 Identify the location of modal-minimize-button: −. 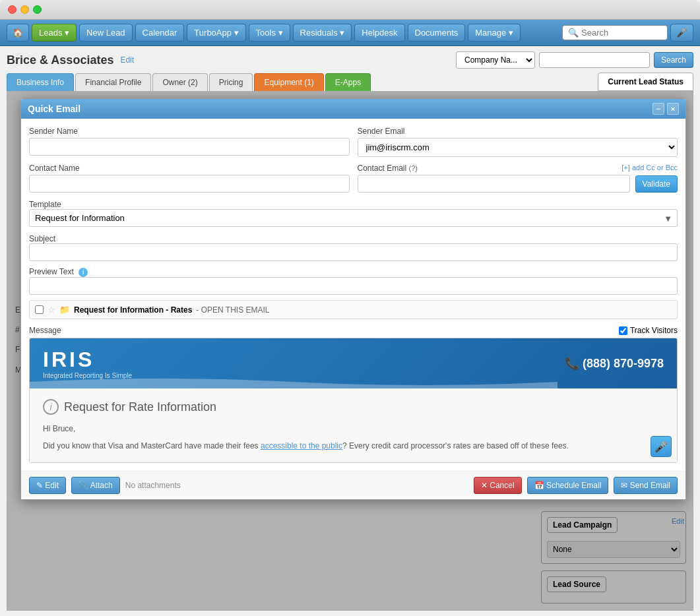
(658, 109).